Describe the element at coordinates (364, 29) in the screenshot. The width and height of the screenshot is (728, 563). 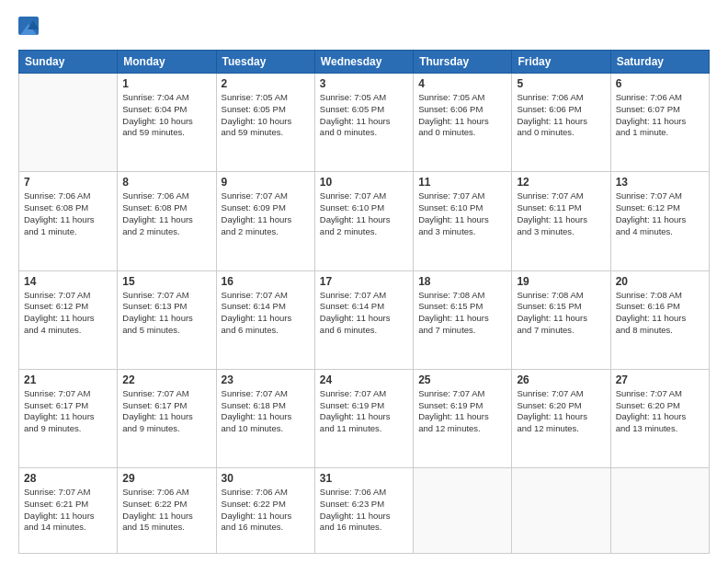
I see `header` at that location.